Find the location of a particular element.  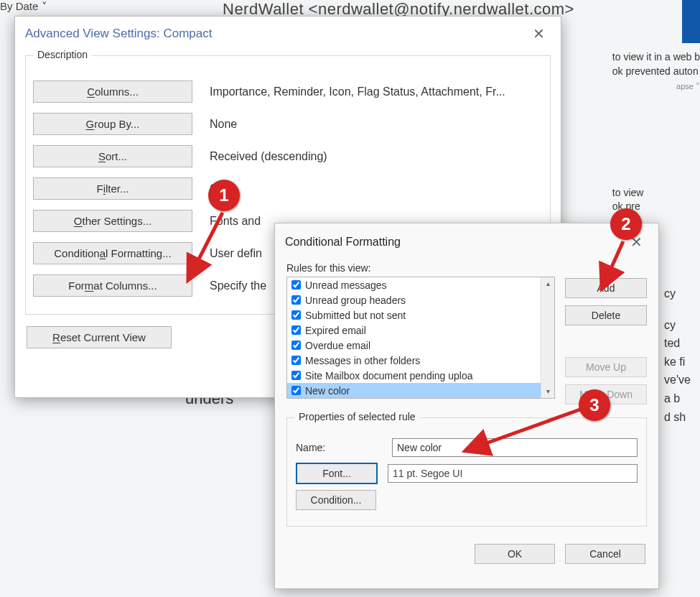

scroll-up-icon: ▴ is located at coordinates (548, 284).